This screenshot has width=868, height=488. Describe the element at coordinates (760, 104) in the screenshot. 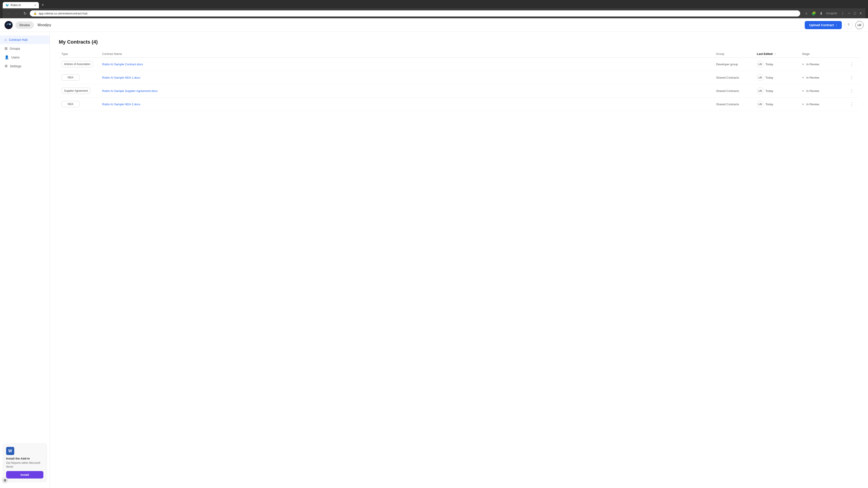

I see `avatar-4: LD` at that location.